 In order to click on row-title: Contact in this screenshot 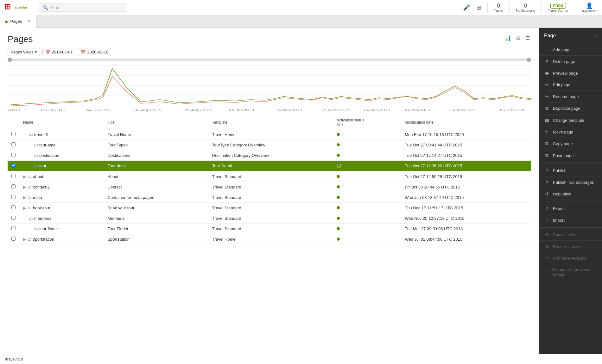, I will do `click(156, 187)`.